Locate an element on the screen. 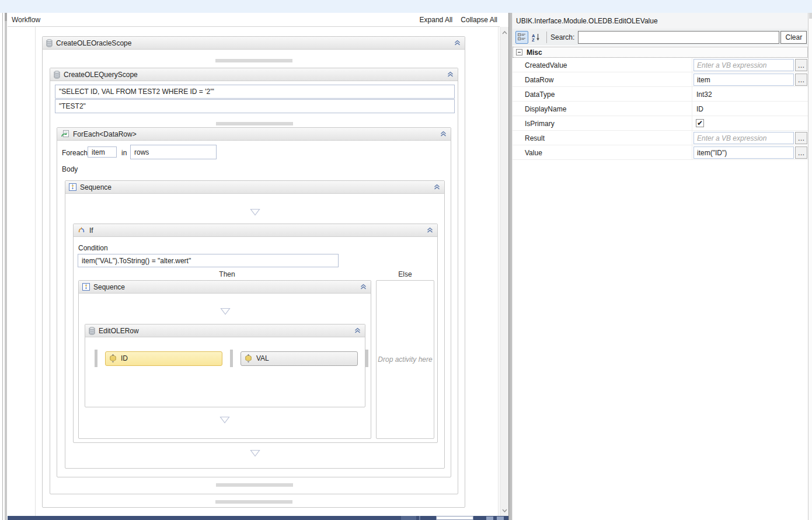 This screenshot has width=812, height=520. then-sequence-header: Sequence is located at coordinates (225, 287).